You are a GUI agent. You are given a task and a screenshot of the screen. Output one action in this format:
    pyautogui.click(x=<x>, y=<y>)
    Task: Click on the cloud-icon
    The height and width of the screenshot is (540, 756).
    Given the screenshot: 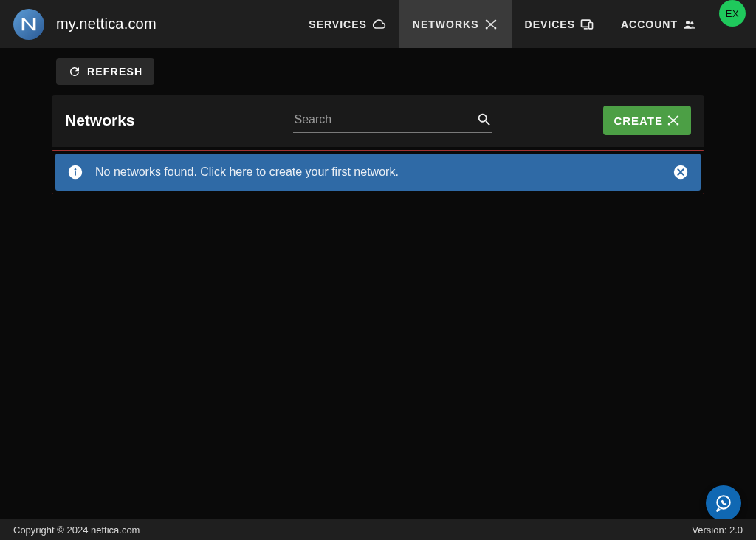 What is the action you would take?
    pyautogui.click(x=379, y=24)
    